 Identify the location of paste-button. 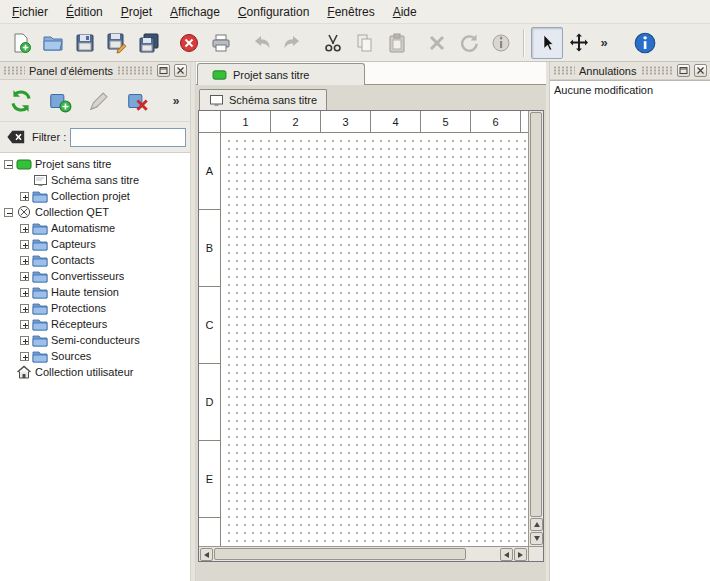
(397, 43).